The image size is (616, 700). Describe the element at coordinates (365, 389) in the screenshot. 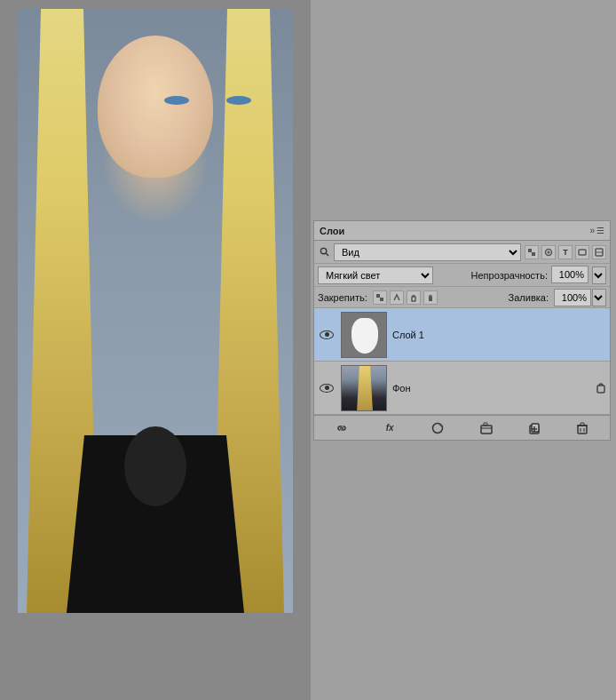

I see `thumb-hair` at that location.